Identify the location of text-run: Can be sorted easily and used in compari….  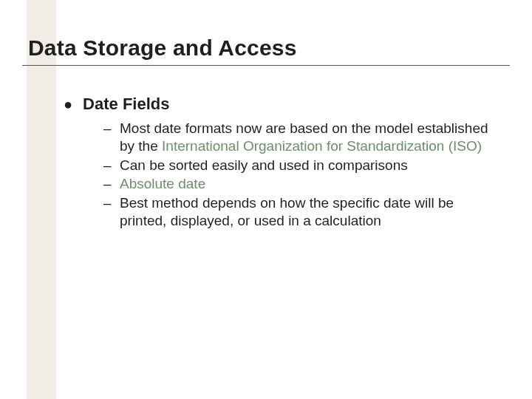
(264, 166).